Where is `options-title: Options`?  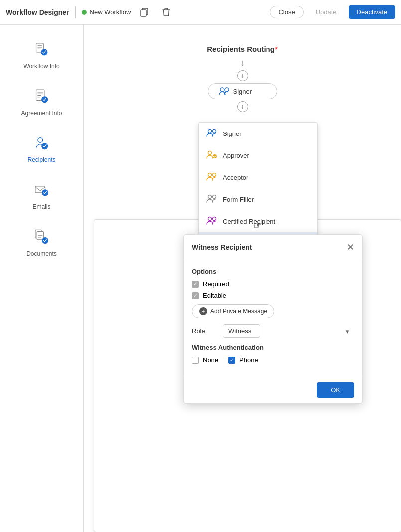
options-title: Options is located at coordinates (273, 272).